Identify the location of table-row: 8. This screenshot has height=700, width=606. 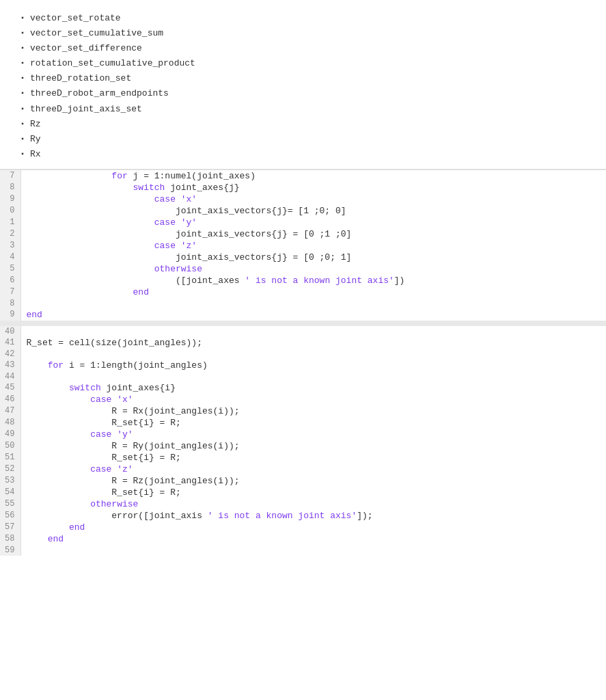
(303, 304).